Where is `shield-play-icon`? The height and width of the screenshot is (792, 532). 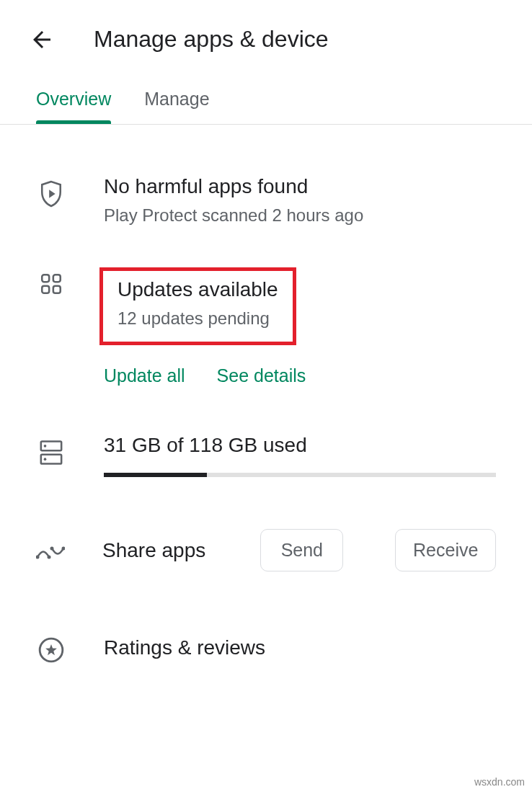 shield-play-icon is located at coordinates (51, 192).